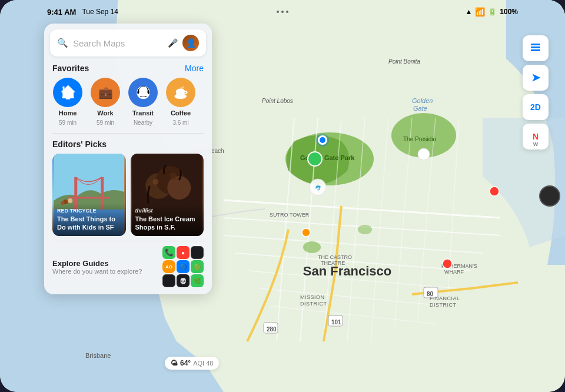  Describe the element at coordinates (143, 102) in the screenshot. I see `favorite-transit: 🚇 Transit Nearby` at that location.